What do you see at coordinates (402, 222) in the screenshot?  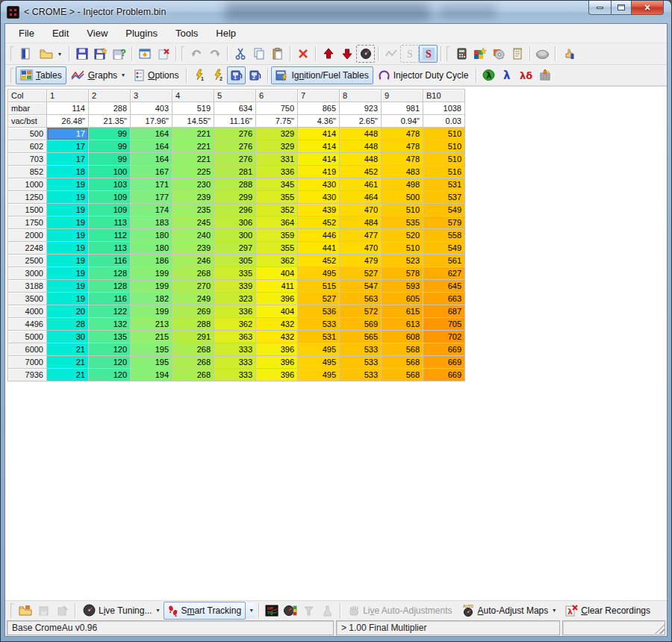 I see `table-cell: 535` at bounding box center [402, 222].